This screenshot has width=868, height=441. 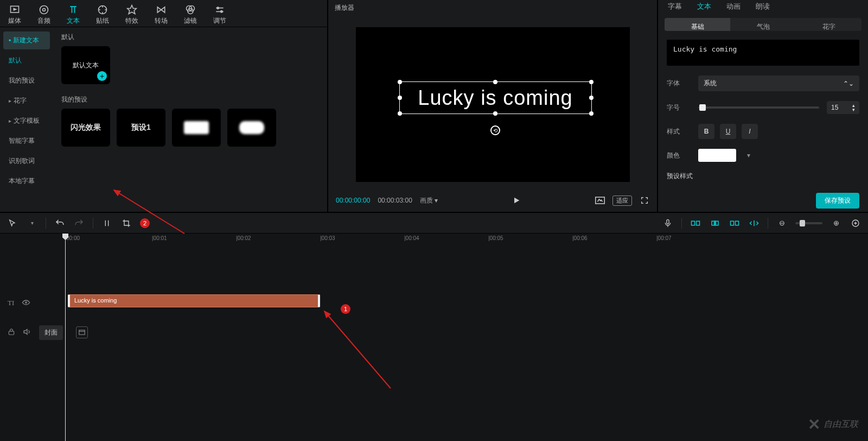 I want to click on tab-sticker-label: 贴纸, so click(x=103, y=21).